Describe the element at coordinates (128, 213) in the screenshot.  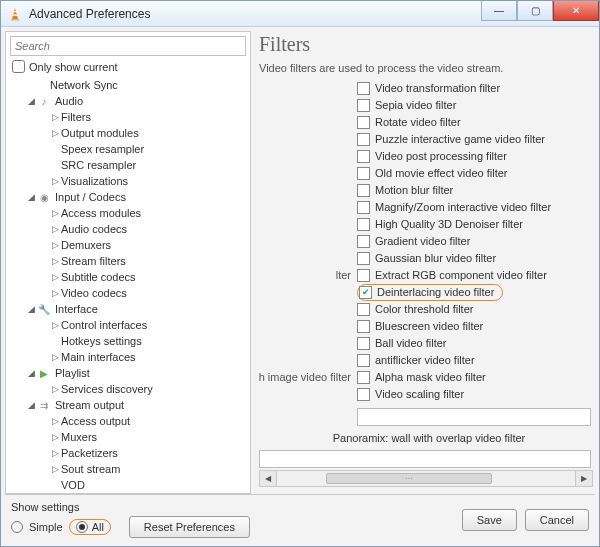
I see `tree-item-access-modules: ▷Access modules` at that location.